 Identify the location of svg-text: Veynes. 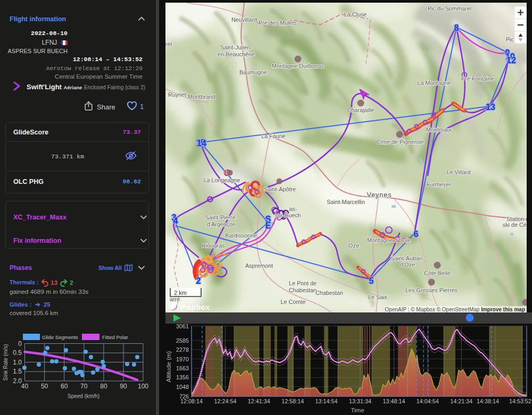
(379, 195).